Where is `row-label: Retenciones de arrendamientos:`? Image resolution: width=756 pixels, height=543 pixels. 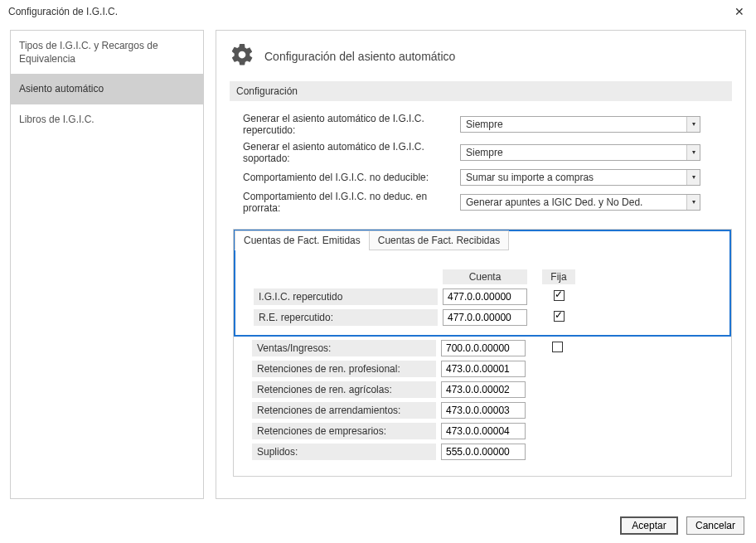 row-label: Retenciones de arrendamientos: is located at coordinates (344, 410).